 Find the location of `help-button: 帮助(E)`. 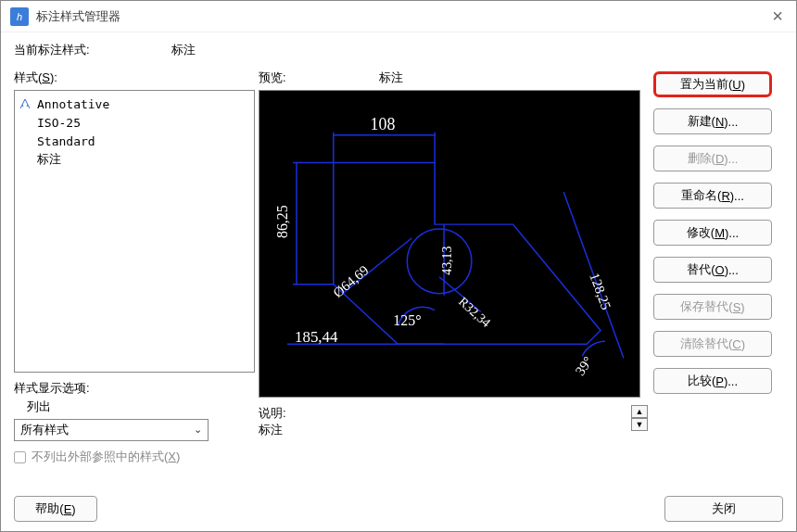

help-button: 帮助(E) is located at coordinates (56, 509).